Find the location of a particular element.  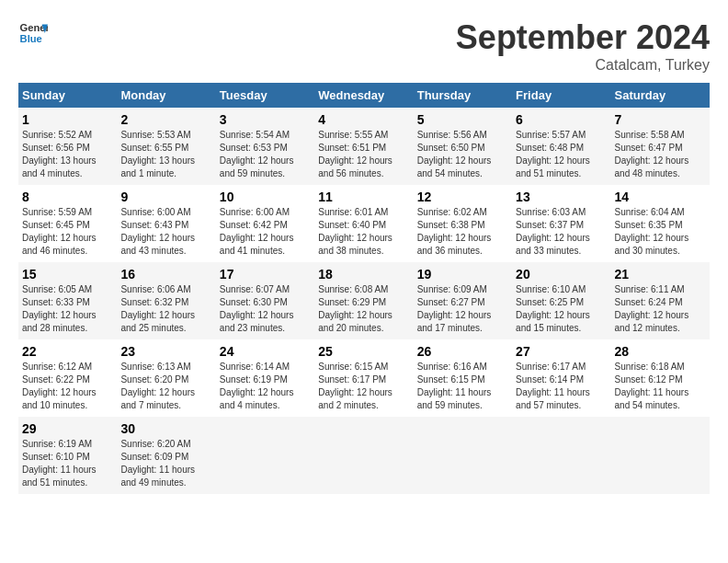

day-info: Sunrise: 6:18 AM Sunset: 6:12 PM Dayligh… is located at coordinates (660, 386).